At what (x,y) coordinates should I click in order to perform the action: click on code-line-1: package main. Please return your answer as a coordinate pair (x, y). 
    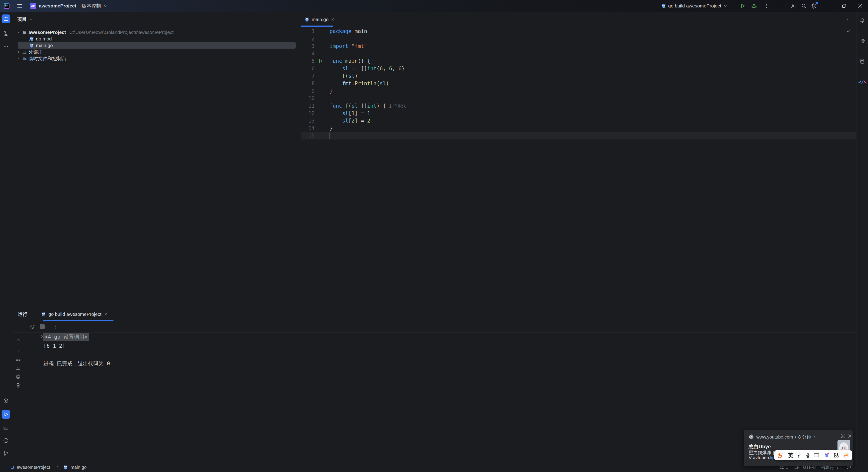
    Looking at the image, I should click on (348, 31).